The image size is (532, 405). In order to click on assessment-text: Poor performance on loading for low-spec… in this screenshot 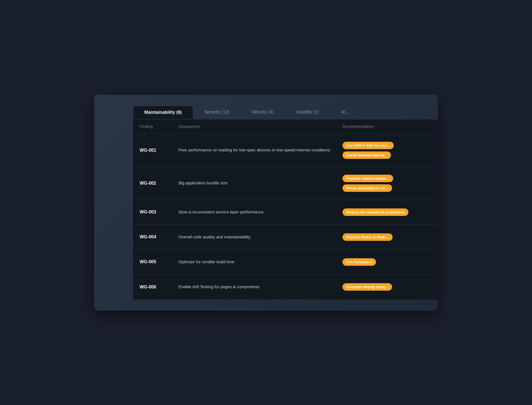, I will do `click(260, 150)`.